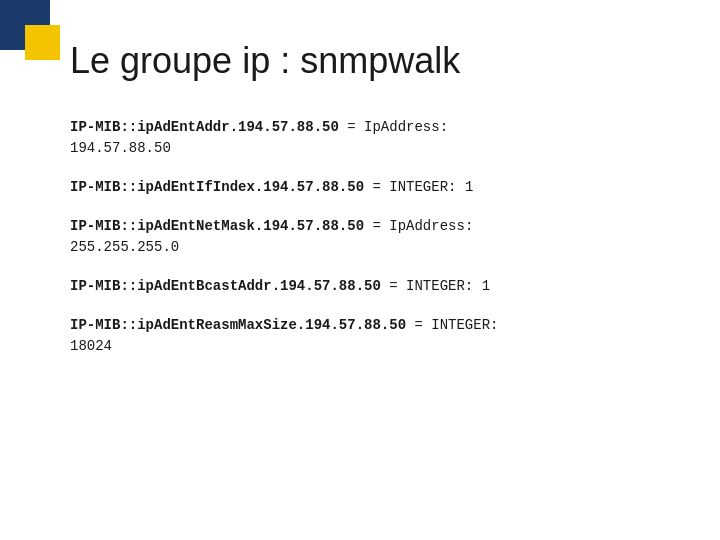 This screenshot has height=540, width=720. I want to click on slide-title: Le groupe ip : snmpwalk, so click(365, 61).